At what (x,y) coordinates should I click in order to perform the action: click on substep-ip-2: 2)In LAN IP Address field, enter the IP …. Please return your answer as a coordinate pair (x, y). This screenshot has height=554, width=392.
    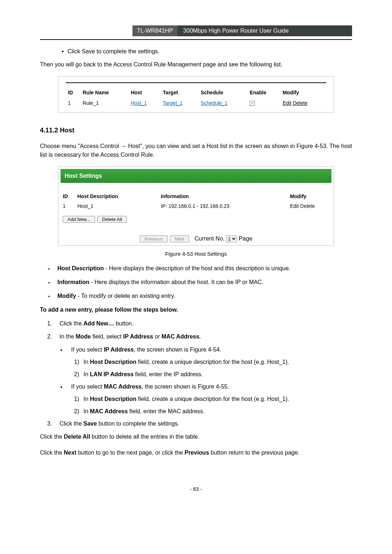
    Looking at the image, I should click on (213, 374).